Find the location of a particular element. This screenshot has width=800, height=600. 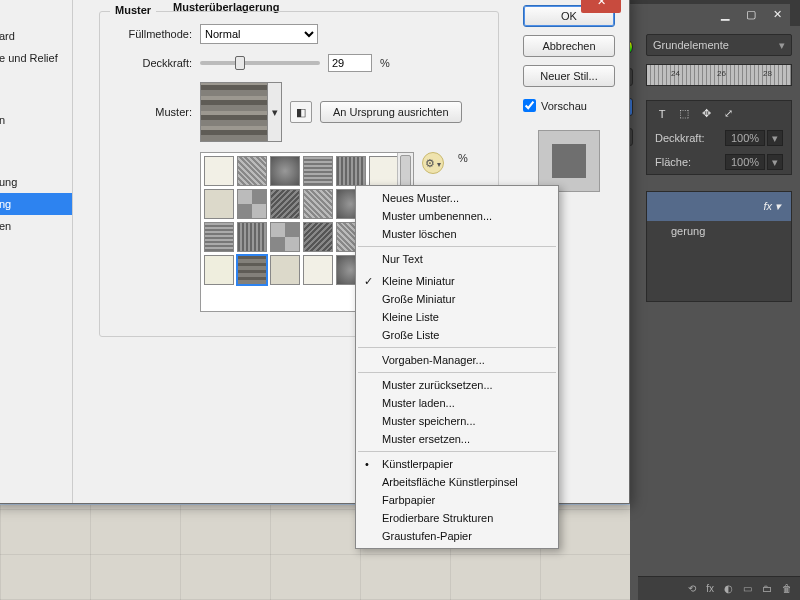

close-button: ✕ is located at coordinates (777, 14).